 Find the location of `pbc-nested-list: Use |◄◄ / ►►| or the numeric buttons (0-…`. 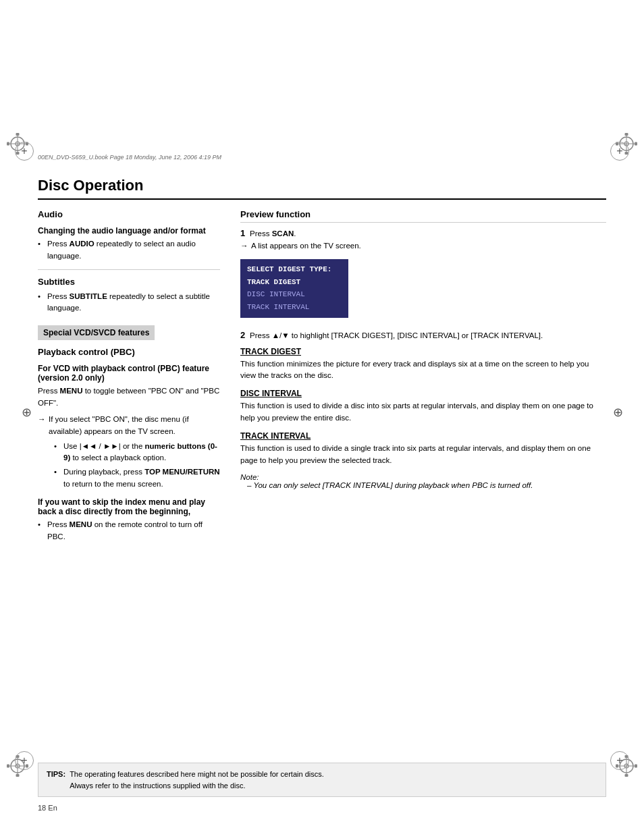

pbc-nested-list: Use |◄◄ / ►►| or the numeric buttons (0-… is located at coordinates (137, 466).